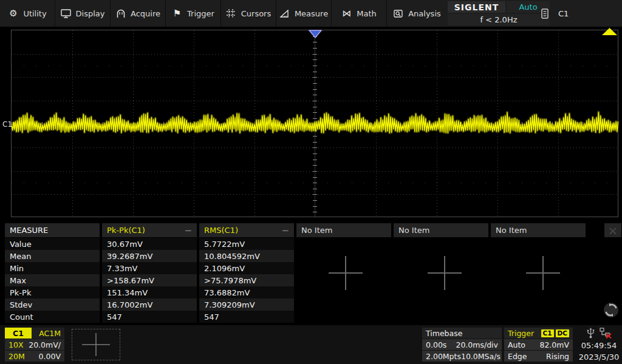 The image size is (622, 364). Describe the element at coordinates (476, 7) in the screenshot. I see `brand-logo: SIGLENT` at that location.